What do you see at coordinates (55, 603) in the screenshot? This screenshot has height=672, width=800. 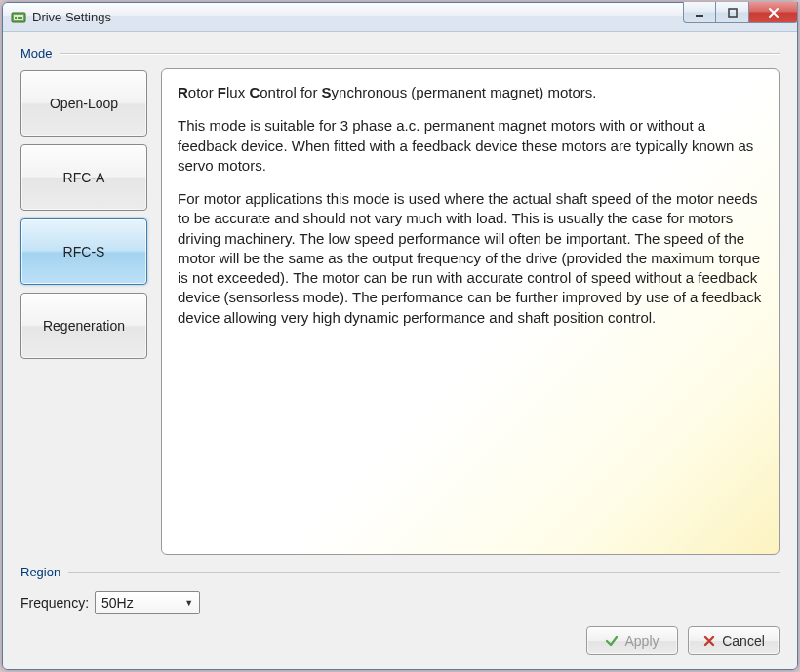 I see `frequency-label: Frequency:` at bounding box center [55, 603].